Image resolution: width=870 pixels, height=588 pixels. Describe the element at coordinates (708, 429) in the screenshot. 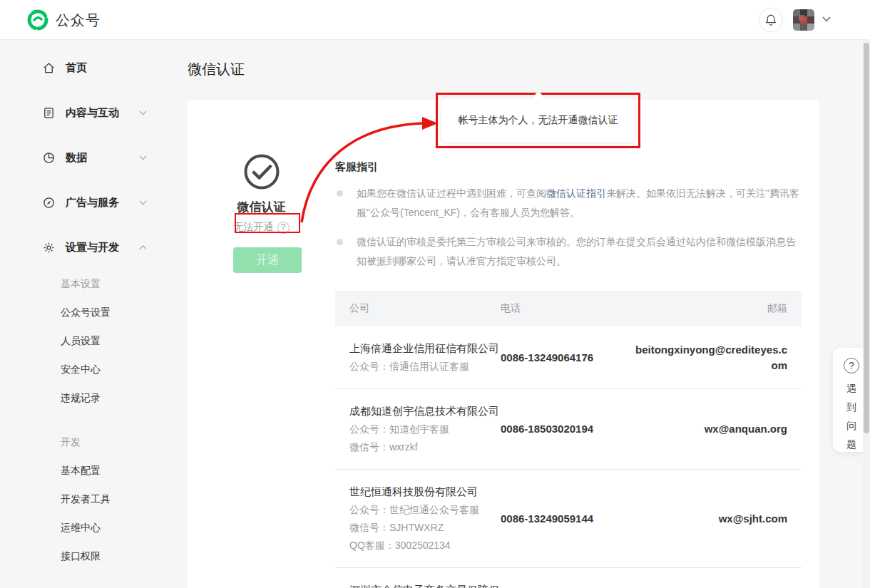

I see `email-value: wx@anquan.org` at that location.